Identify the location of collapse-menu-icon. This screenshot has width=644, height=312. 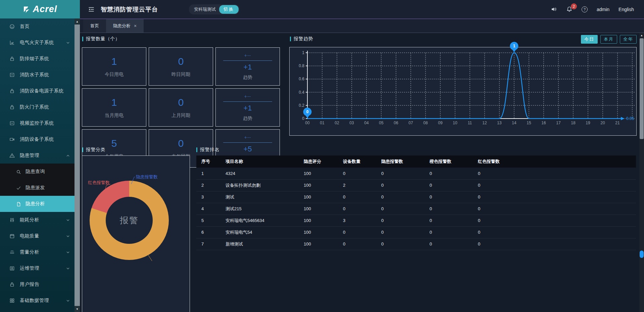
(91, 9).